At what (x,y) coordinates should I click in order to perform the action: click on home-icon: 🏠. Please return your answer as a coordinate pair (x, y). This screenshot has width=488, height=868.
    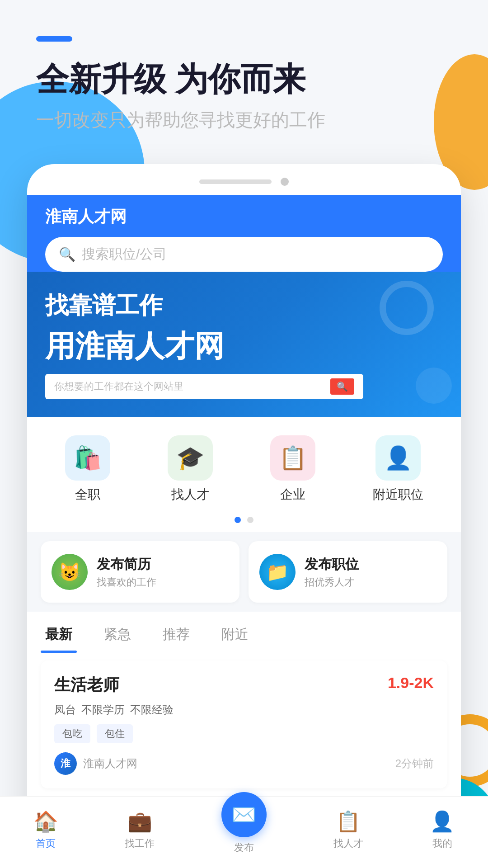
    Looking at the image, I should click on (46, 821).